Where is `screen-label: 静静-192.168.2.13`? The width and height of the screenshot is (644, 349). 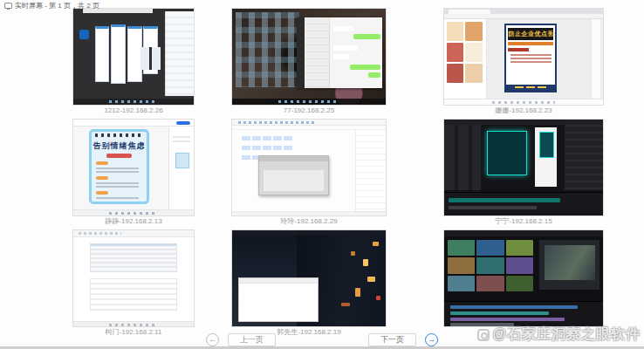 screen-label: 静静-192.168.2.13 is located at coordinates (133, 222).